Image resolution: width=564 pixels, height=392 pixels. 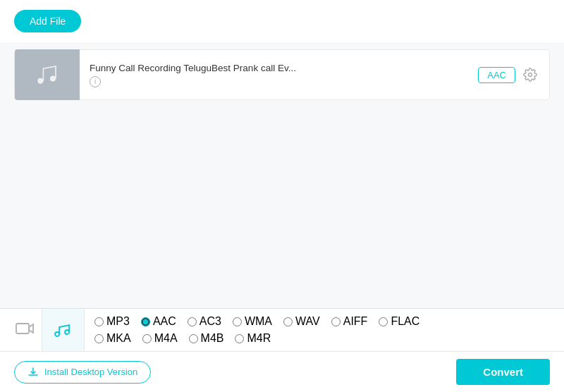 What do you see at coordinates (282, 372) in the screenshot?
I see `footer-bar: Install Desktop Version Convert` at bounding box center [282, 372].